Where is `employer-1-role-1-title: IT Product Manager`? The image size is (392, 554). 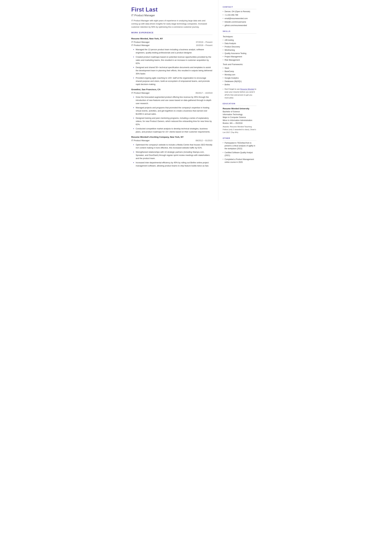
employer-1-role-1-title: IT Product Manager is located at coordinates (140, 42).